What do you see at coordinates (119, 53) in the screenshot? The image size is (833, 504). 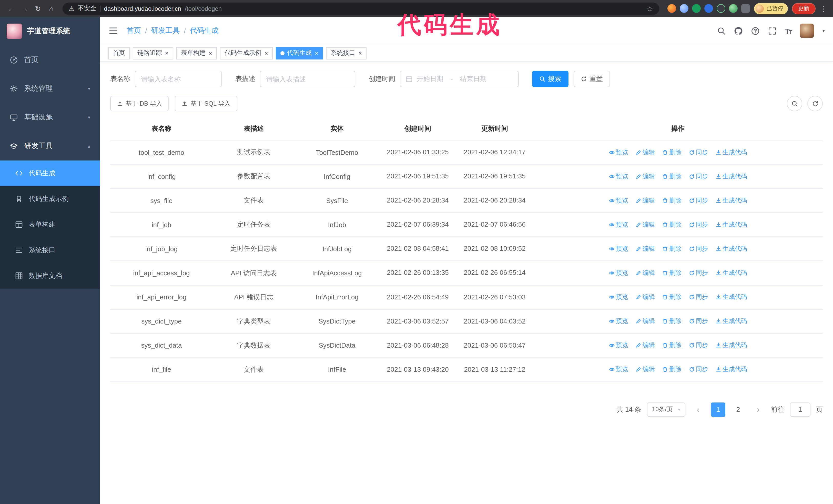 I see `tab-home: 首页` at bounding box center [119, 53].